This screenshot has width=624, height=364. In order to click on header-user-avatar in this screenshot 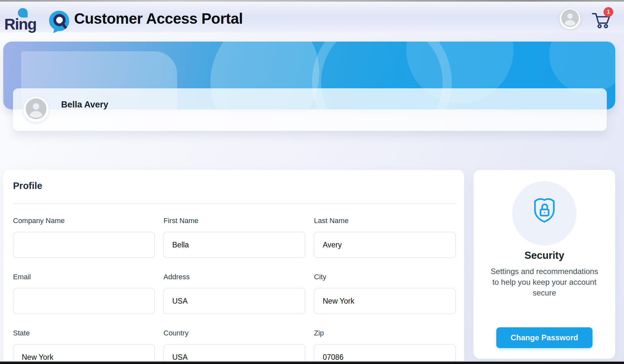, I will do `click(570, 19)`.